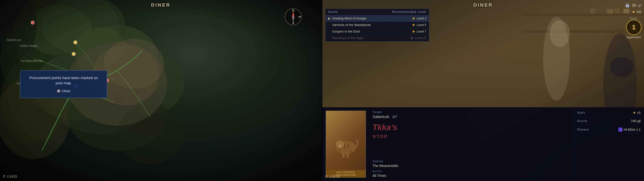 The width and height of the screenshot is (644, 181). What do you see at coordinates (637, 113) in the screenshot?
I see `stars-reward-value: ★ x1` at bounding box center [637, 113].